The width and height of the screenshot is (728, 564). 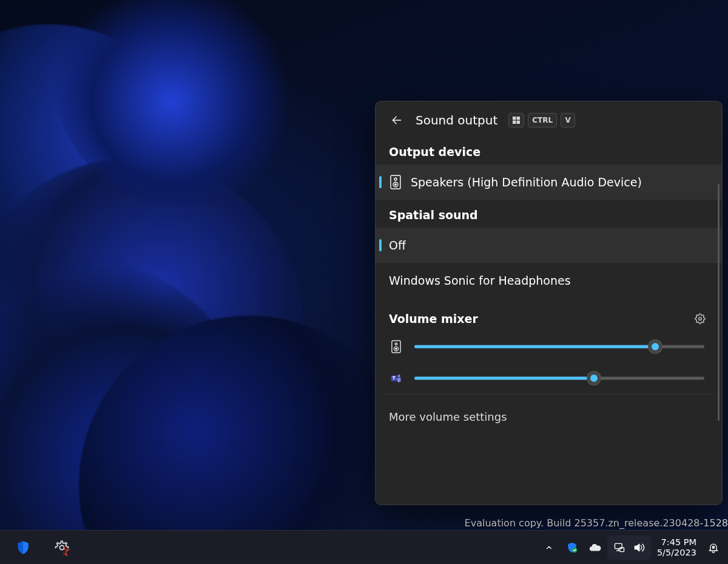 What do you see at coordinates (595, 548) in the screenshot?
I see `tray-onedrive-icon` at bounding box center [595, 548].